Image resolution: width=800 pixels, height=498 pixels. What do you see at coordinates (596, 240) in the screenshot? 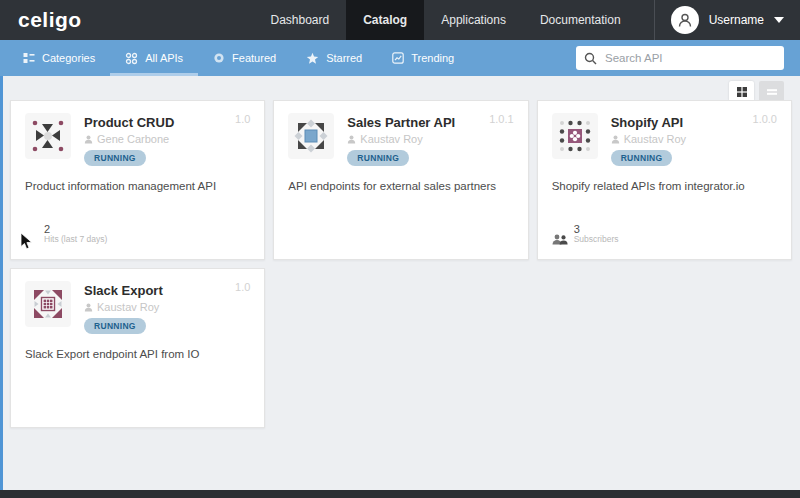
I see `stat-label: Subscribers` at bounding box center [596, 240].